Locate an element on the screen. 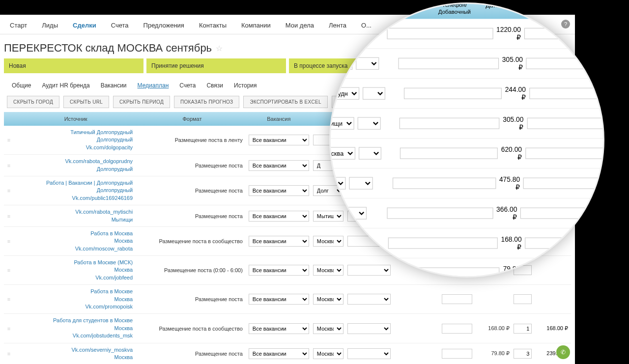 The image size is (629, 364). nav-Компании: Компании is located at coordinates (256, 26).